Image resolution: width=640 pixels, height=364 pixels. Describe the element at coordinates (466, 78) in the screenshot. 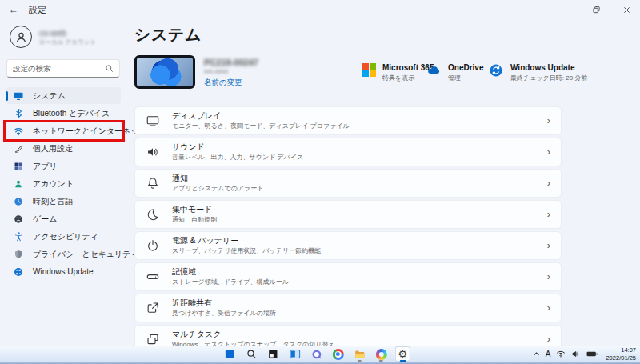

I see `quick-card-subtitle: 管理` at that location.